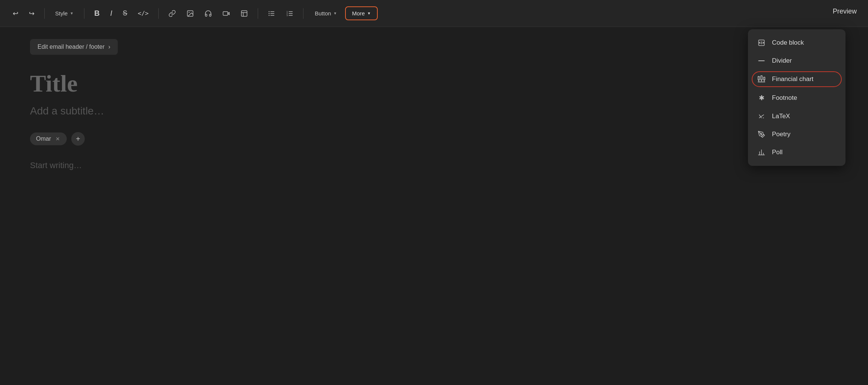 Image resolution: width=868 pixels, height=385 pixels. Describe the element at coordinates (111, 14) in the screenshot. I see `italic-button: I` at that location.